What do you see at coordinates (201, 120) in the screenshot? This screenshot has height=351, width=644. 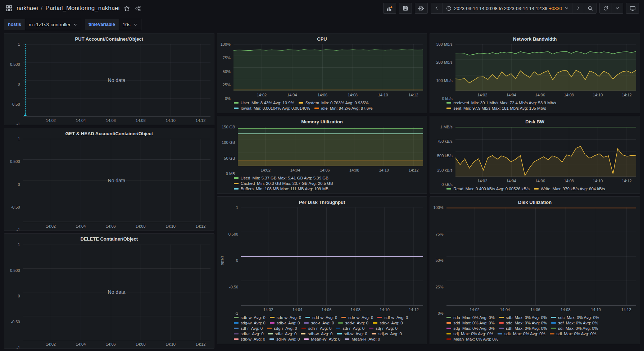 I see `x-tick-label: 14:12` at bounding box center [201, 120].